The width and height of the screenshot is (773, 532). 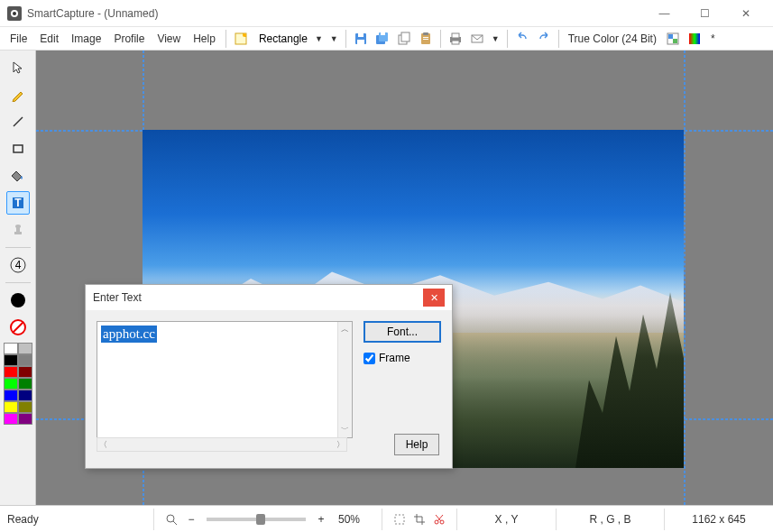 What do you see at coordinates (417, 445) in the screenshot?
I see `help-button: Help` at bounding box center [417, 445].